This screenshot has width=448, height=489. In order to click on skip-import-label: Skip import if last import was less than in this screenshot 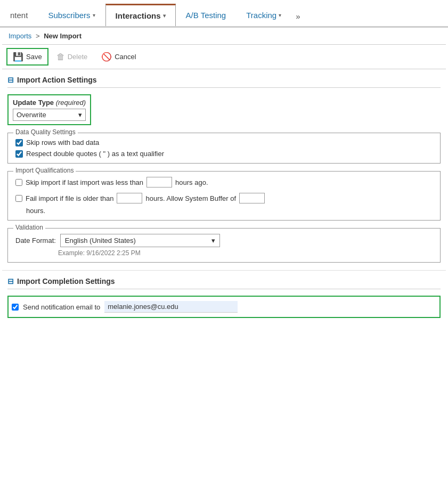, I will do `click(84, 182)`.